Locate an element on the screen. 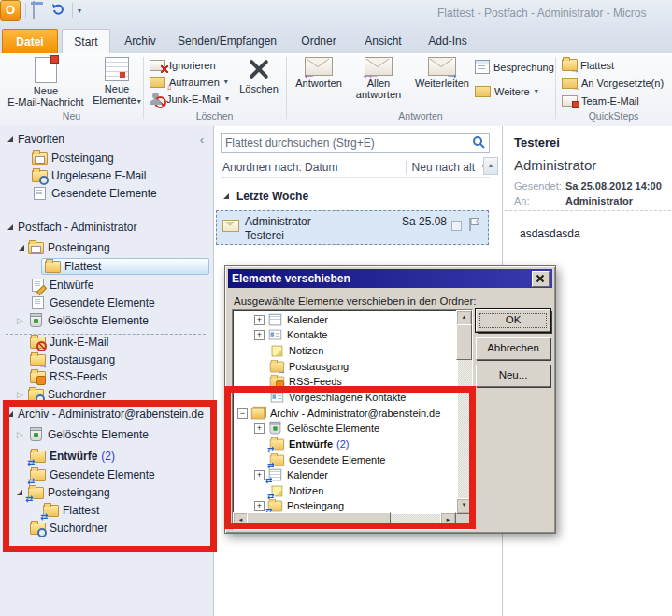 This screenshot has width=672, height=616. tree-item-archiv-entwuerfe: Entwürfe (2) is located at coordinates (308, 444).